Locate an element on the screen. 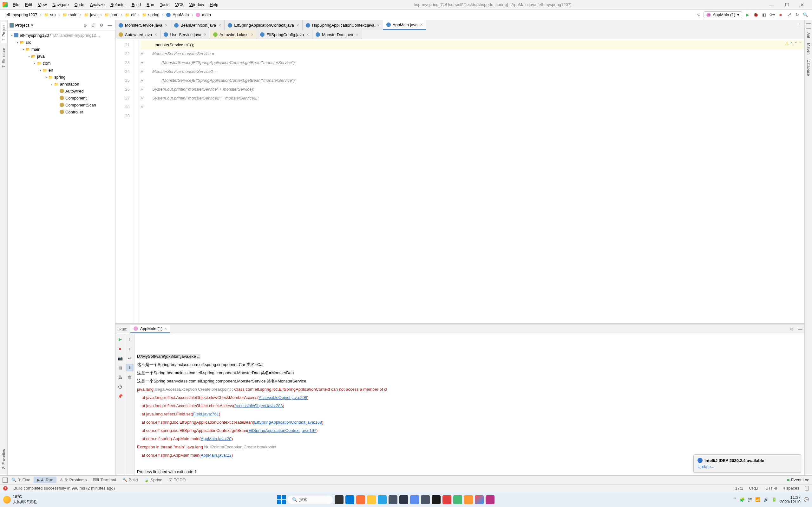  dump-threads-icon: 📷 is located at coordinates (120, 358).